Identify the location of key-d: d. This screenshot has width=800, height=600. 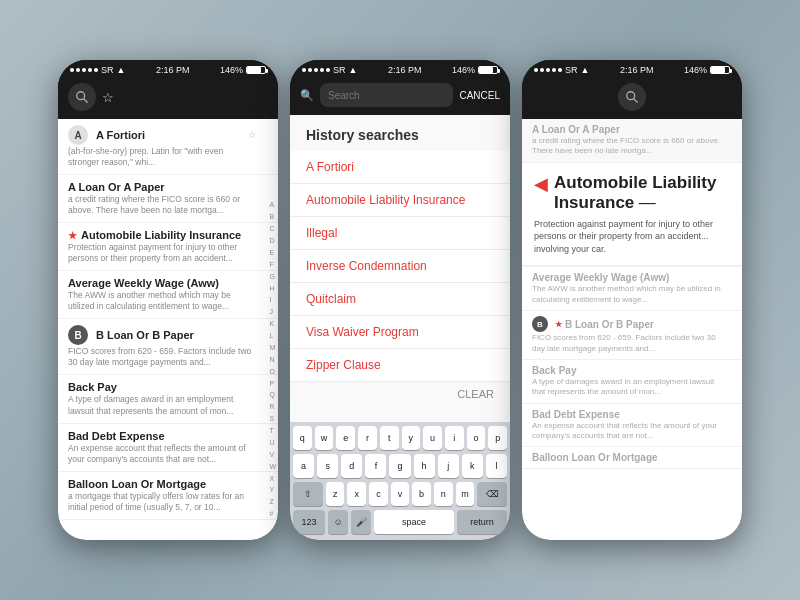
(352, 466).